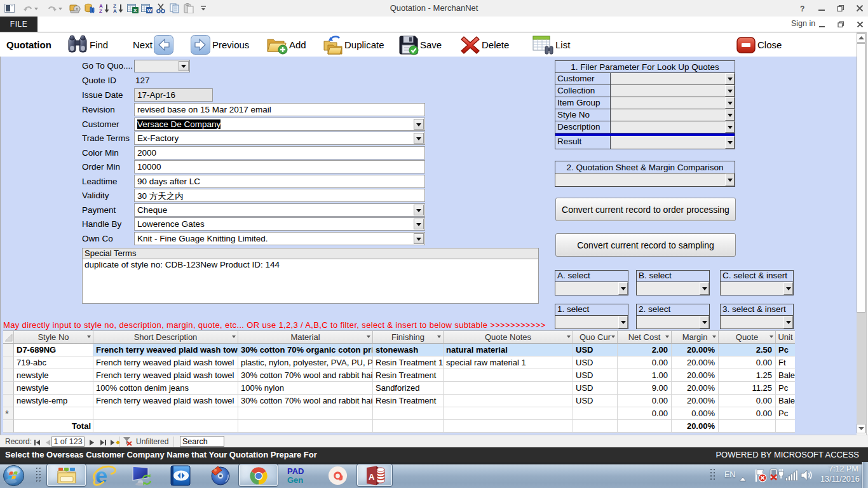 Image resolution: width=868 pixels, height=488 pixels. Describe the element at coordinates (841, 24) in the screenshot. I see `child-restore-button` at that location.